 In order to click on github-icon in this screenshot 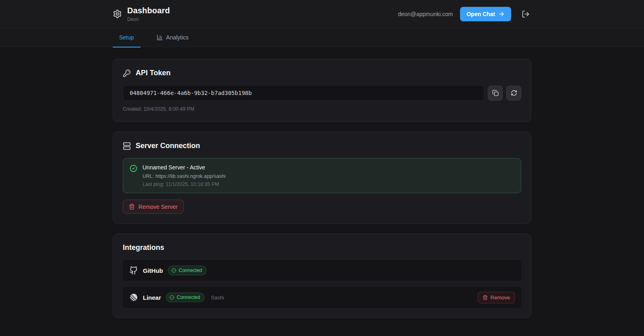, I will do `click(134, 270)`.